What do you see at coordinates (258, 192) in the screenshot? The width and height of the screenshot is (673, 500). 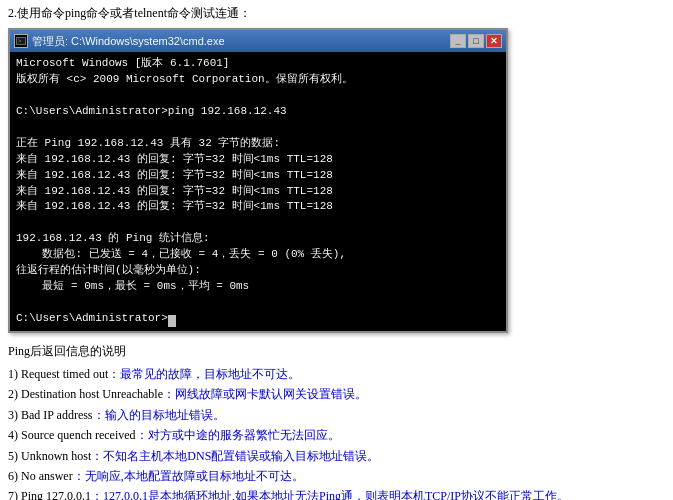 I see `cmd-line-9: 来自 192.168.12.43 的回复: 字节=32 时间<1ms TTL=1…` at bounding box center [258, 192].